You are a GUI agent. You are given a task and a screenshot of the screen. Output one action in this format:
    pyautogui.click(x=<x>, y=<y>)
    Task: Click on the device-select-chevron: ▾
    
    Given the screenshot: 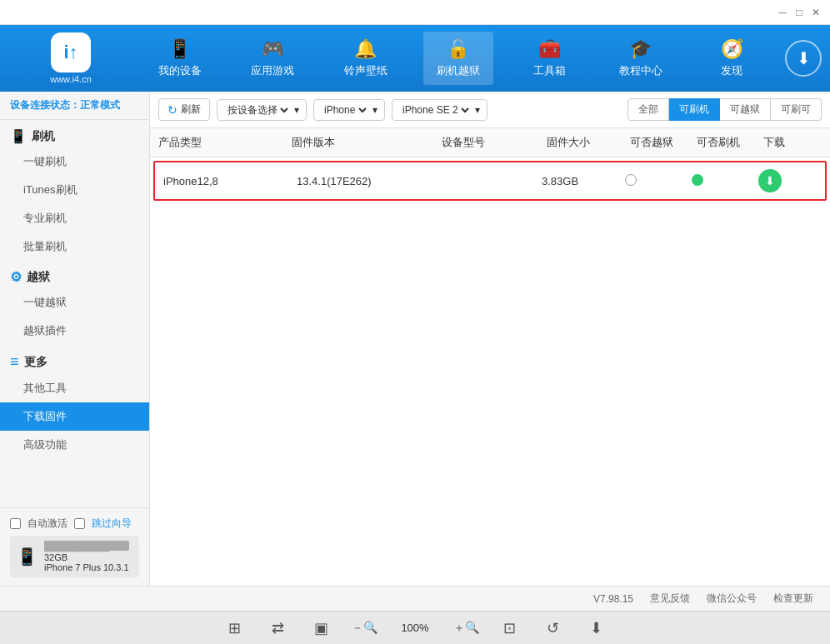 What is the action you would take?
    pyautogui.click(x=297, y=110)
    